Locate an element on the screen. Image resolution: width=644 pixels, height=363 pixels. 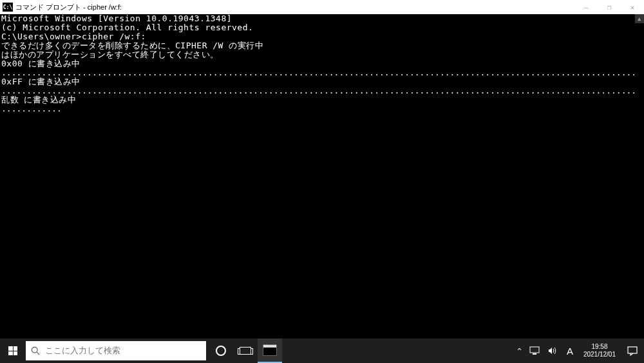
output-line: 乱数 に書き込み中 is located at coordinates (322, 100).